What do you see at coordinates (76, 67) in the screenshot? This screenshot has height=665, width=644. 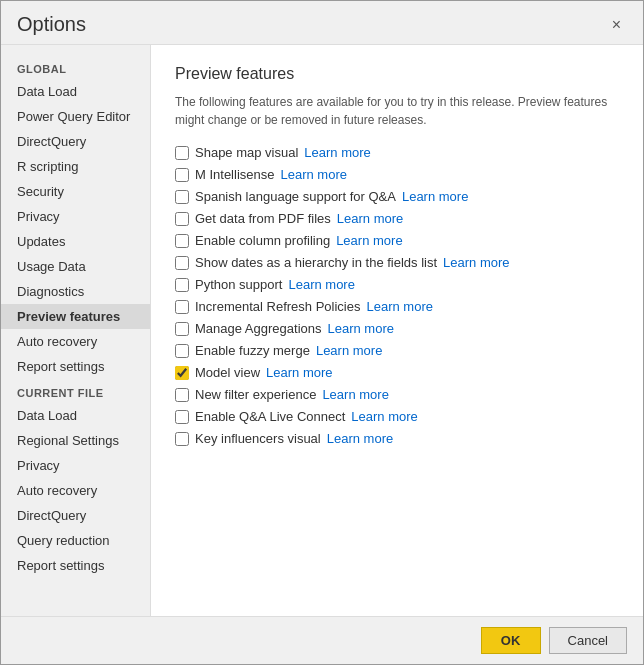 I see `global-section-label: GLOBAL` at bounding box center [76, 67].